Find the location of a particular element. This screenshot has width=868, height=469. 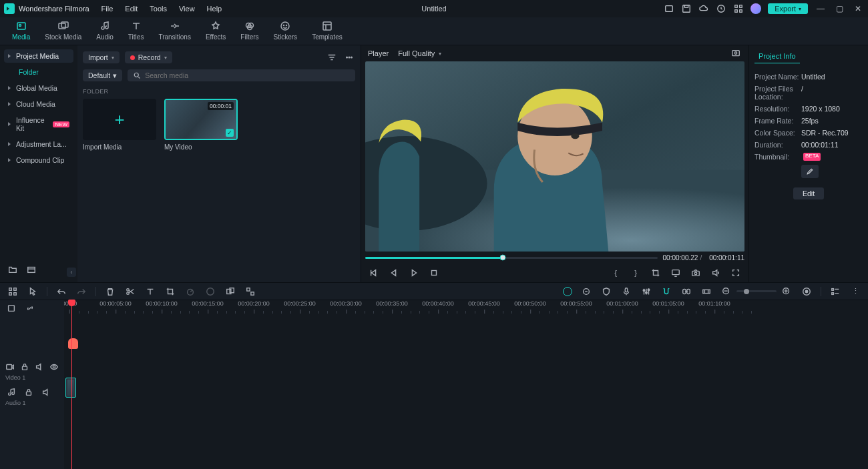

sidebar-item-adjustment-layer: Adjustment La... is located at coordinates (39, 144).